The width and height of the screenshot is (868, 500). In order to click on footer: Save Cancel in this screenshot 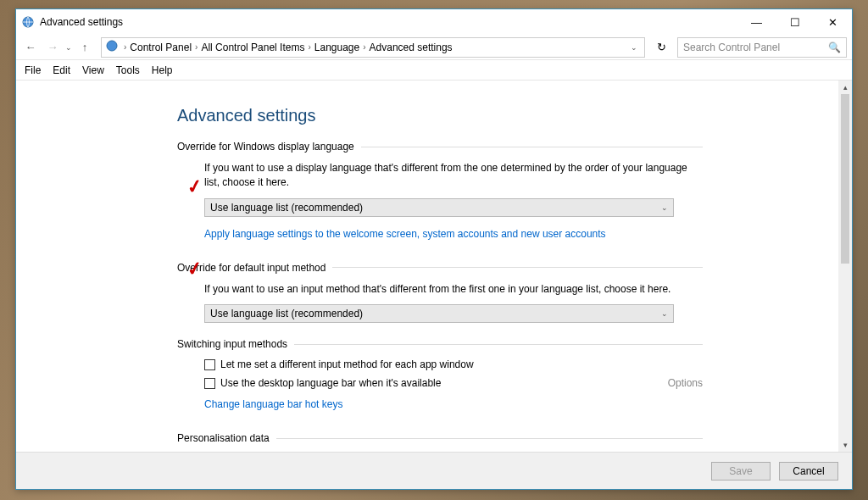, I will do `click(434, 470)`.